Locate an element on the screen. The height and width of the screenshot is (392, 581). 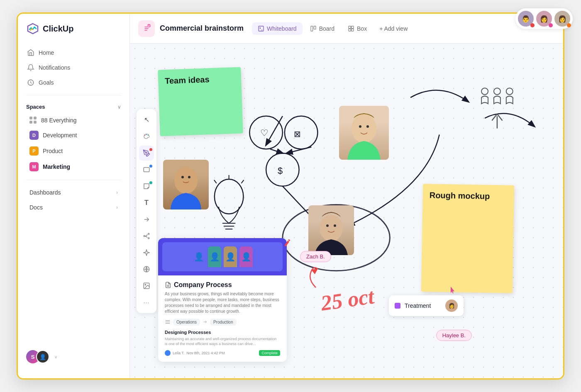
user-menu-chevron: ∨ is located at coordinates (56, 357).